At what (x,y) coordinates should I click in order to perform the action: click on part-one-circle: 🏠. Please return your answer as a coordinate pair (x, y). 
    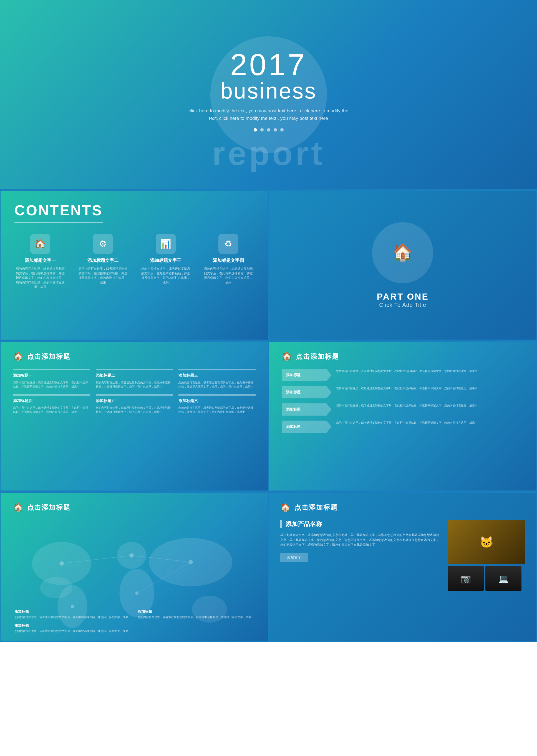
    Looking at the image, I should click on (403, 253).